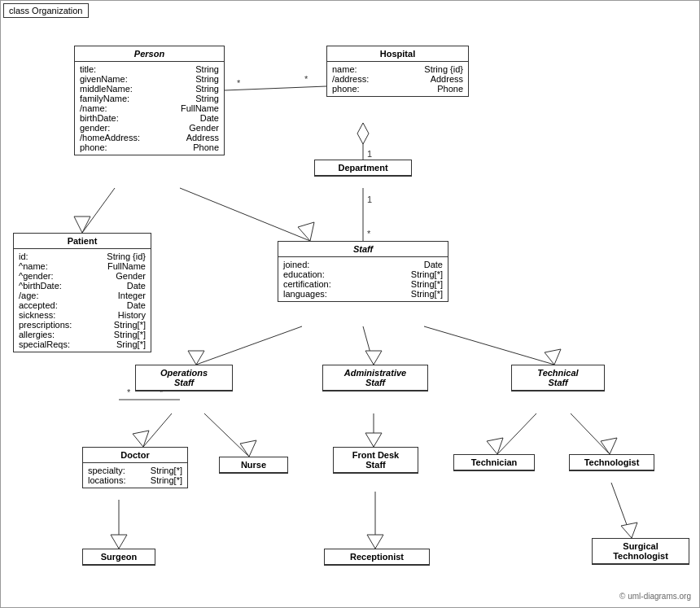  Describe the element at coordinates (150, 108) in the screenshot. I see `class-person-attrs: title:String givenName:String middleName…` at that location.